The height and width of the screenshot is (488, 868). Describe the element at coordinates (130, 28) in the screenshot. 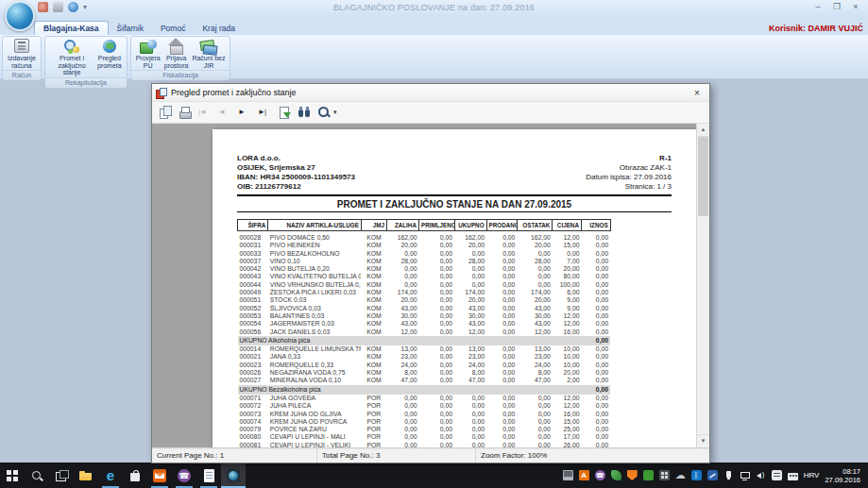

I see `tab--ifarnik: Šifarnik` at that location.